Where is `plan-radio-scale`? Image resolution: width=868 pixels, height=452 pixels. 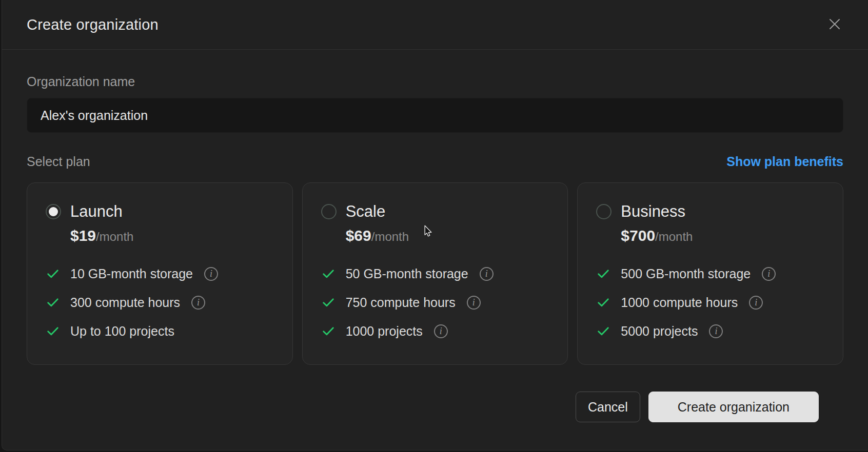
plan-radio-scale is located at coordinates (329, 212).